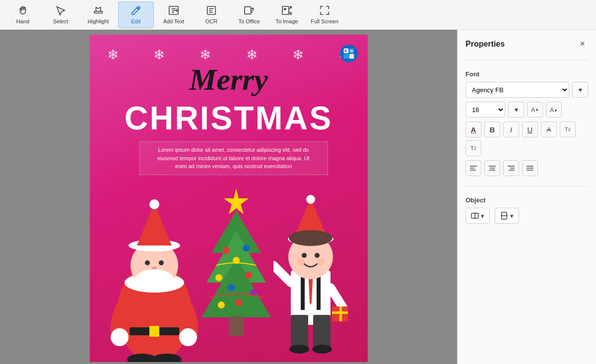  Describe the element at coordinates (311, 273) in the screenshot. I see `boy-illustration` at that location.